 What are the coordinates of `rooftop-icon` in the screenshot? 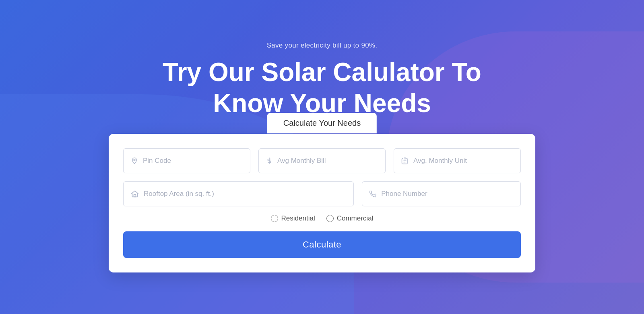 It's located at (135, 194).